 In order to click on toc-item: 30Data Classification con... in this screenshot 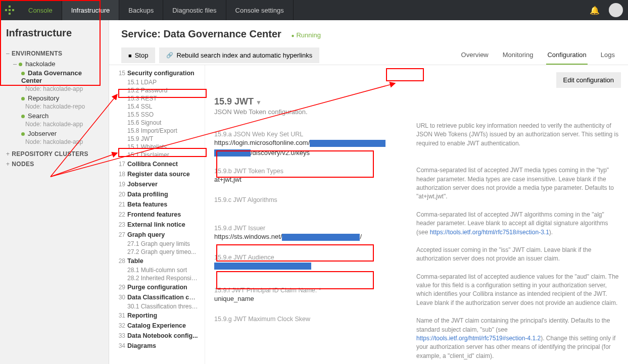, I will do `click(157, 297)`.